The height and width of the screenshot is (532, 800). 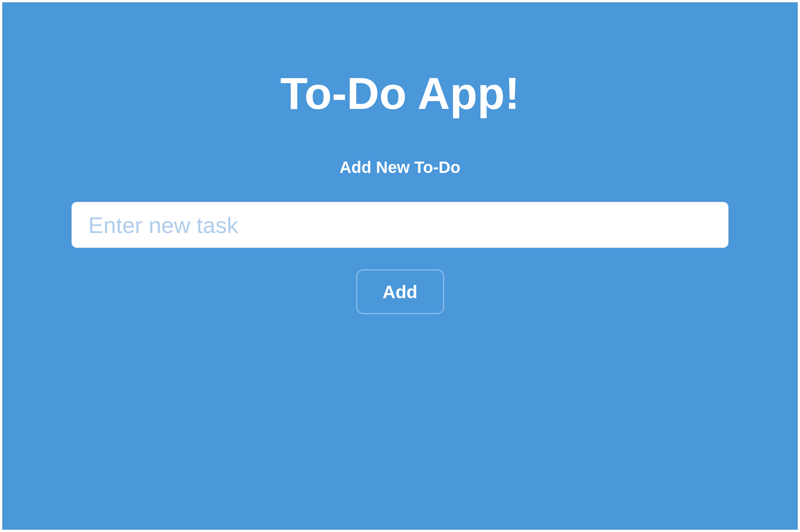 What do you see at coordinates (400, 94) in the screenshot?
I see `app-title: To-Do App!` at bounding box center [400, 94].